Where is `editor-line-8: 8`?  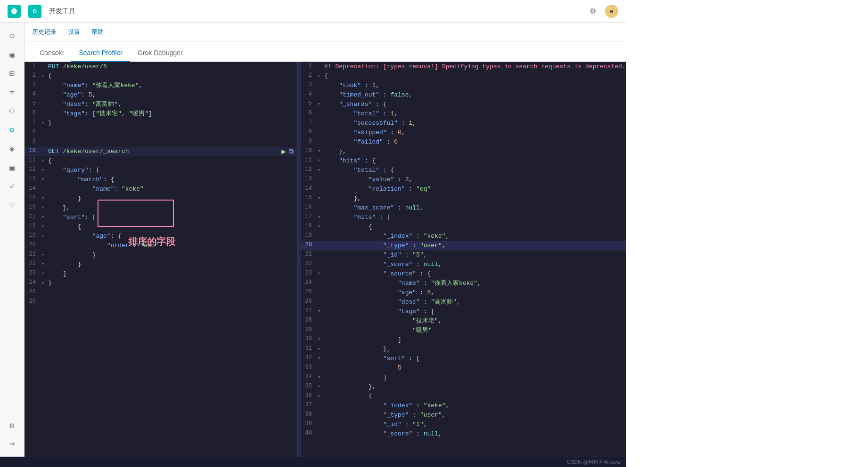 editor-line-8: 8 is located at coordinates (161, 133).